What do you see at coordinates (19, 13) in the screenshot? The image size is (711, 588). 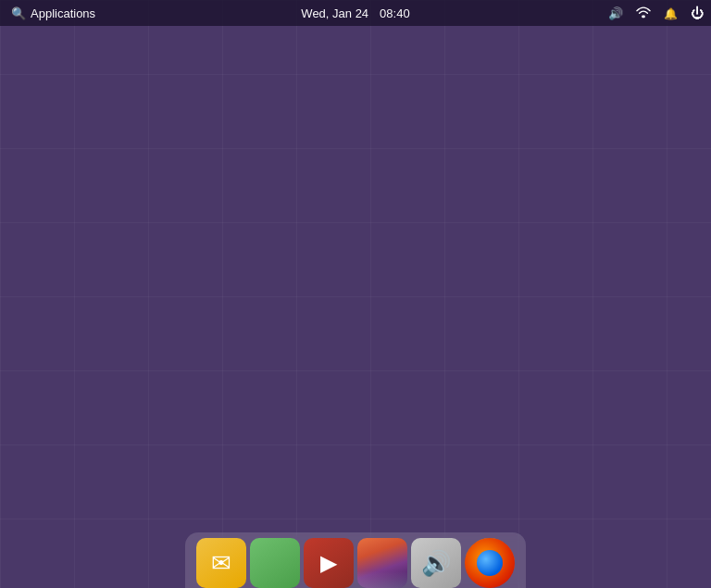 I see `search-icon: 🔍` at bounding box center [19, 13].